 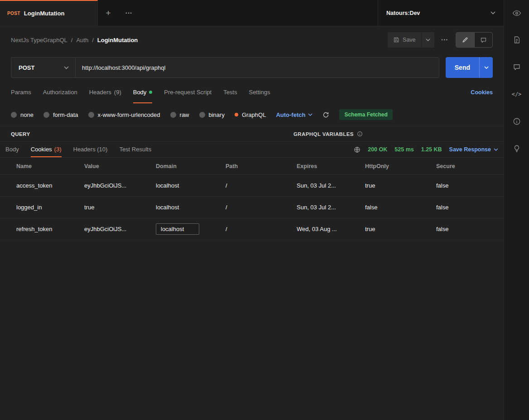 What do you see at coordinates (188, 92) in the screenshot?
I see `tab-pre-request-label: Pre-request Script` at bounding box center [188, 92].